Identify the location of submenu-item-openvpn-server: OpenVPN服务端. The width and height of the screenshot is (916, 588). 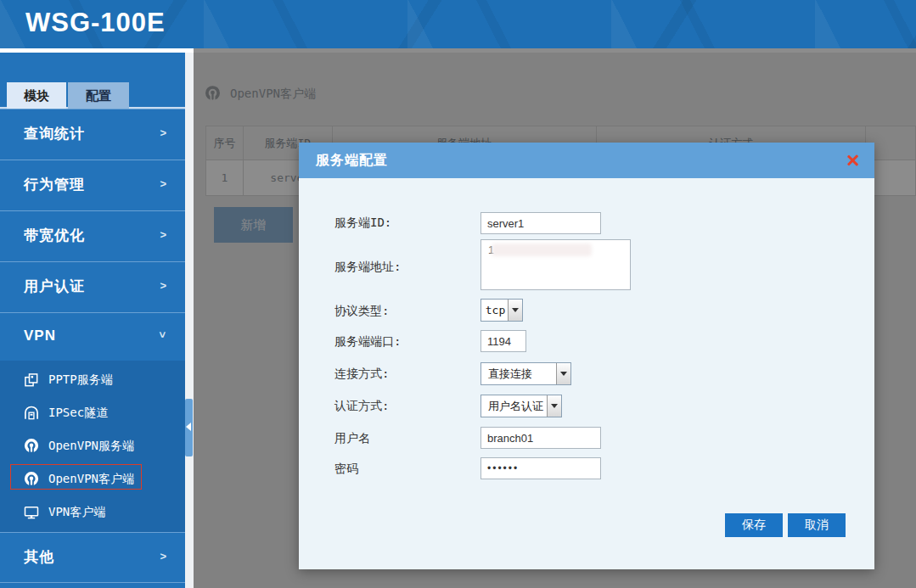
(93, 446).